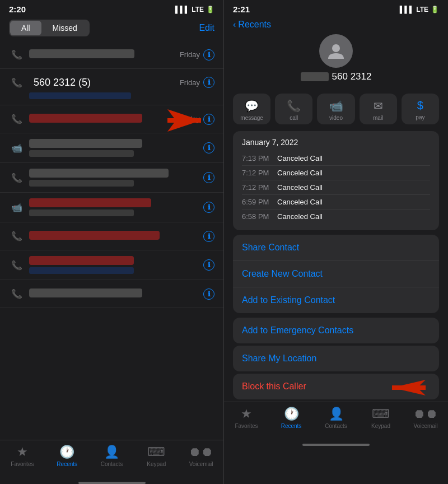 Image resolution: width=448 pixels, height=484 pixels. What do you see at coordinates (336, 51) in the screenshot?
I see `avatar` at bounding box center [336, 51].